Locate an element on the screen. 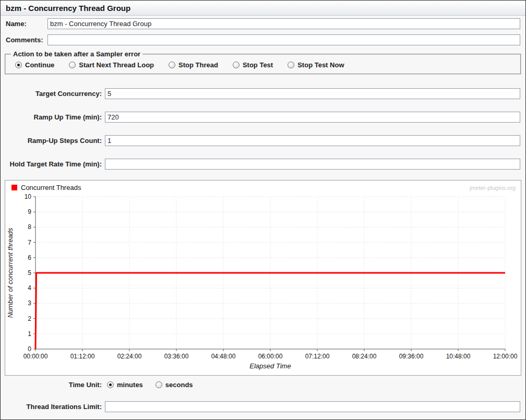 The image size is (526, 420). svg-text: Number of concurrent threads is located at coordinates (10, 272).